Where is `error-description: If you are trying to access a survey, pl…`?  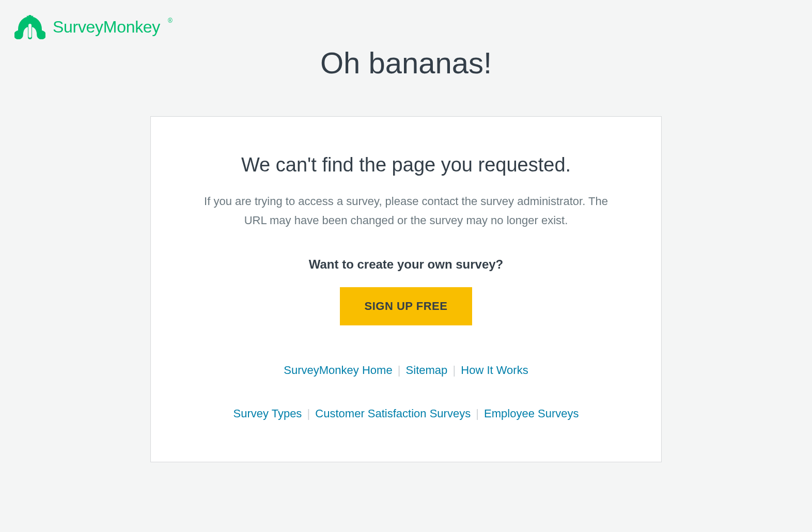 error-description: If you are trying to access a survey, pl… is located at coordinates (406, 211).